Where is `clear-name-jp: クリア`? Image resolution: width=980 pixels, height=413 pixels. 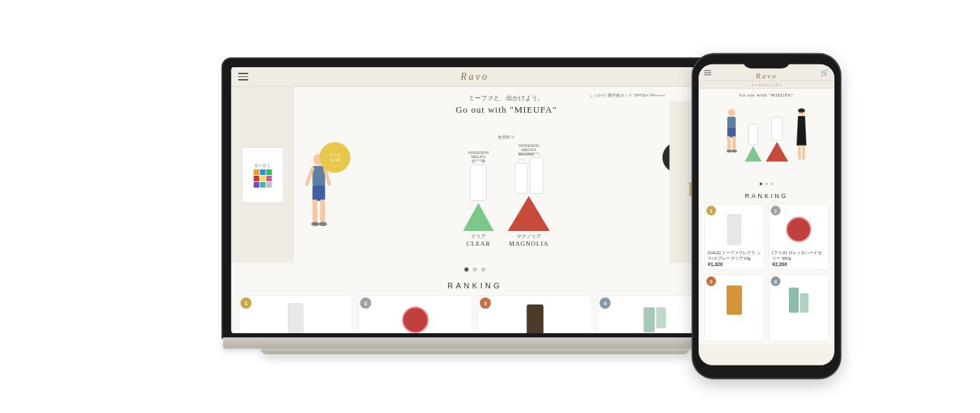
clear-name-jp: クリア is located at coordinates (479, 237).